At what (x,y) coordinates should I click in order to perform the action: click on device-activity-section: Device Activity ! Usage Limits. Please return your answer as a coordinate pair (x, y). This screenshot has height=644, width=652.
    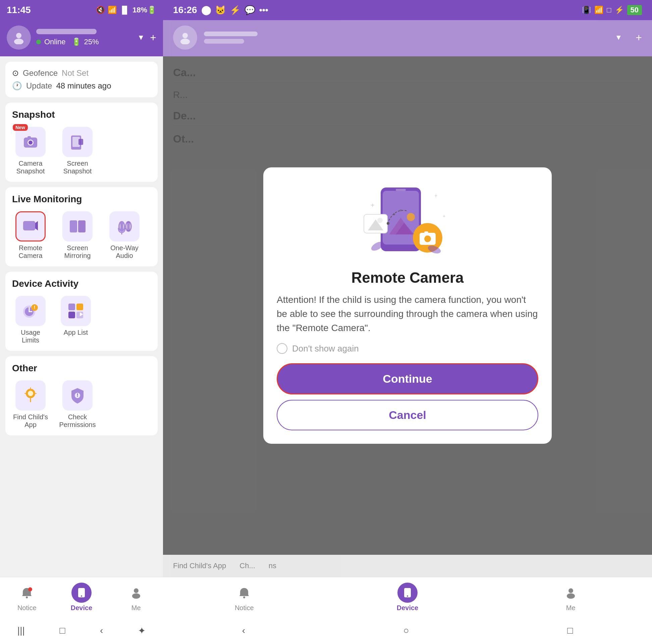
    Looking at the image, I should click on (82, 311).